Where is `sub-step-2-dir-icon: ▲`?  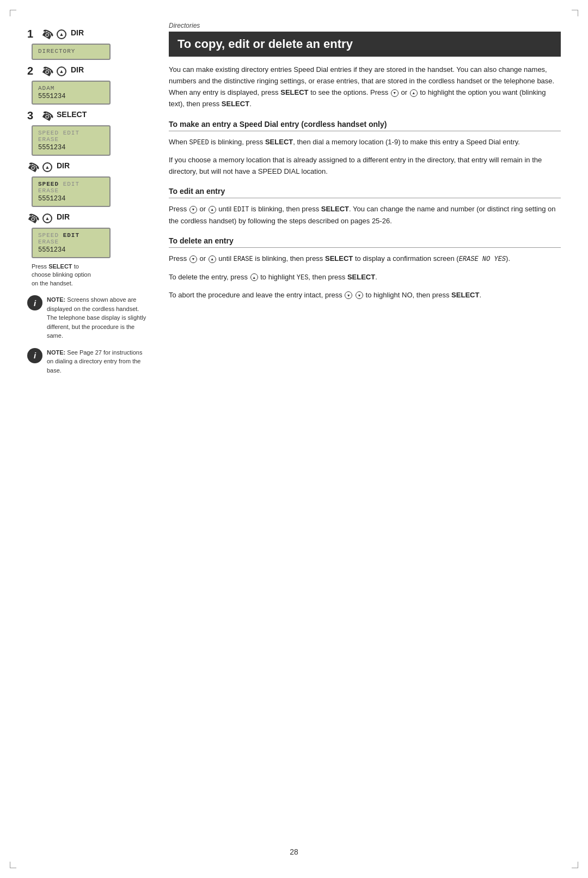
sub-step-2-dir-icon: ▲ is located at coordinates (48, 218).